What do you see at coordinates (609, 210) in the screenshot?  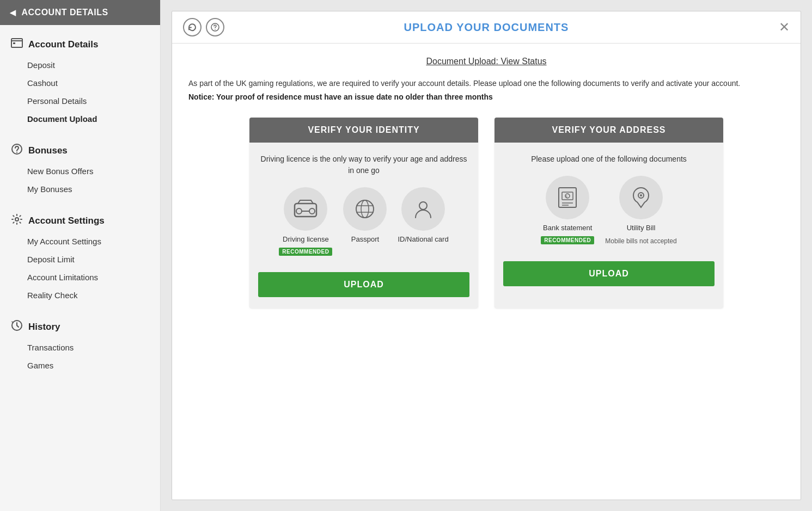 I see `address-options-row: $ Bank statement RECOMMENDED` at bounding box center [609, 210].